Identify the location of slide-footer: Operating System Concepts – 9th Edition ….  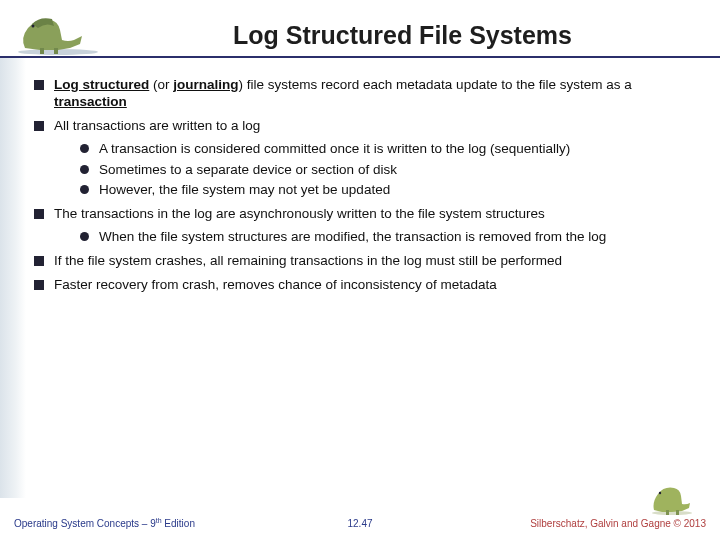
(360, 523).